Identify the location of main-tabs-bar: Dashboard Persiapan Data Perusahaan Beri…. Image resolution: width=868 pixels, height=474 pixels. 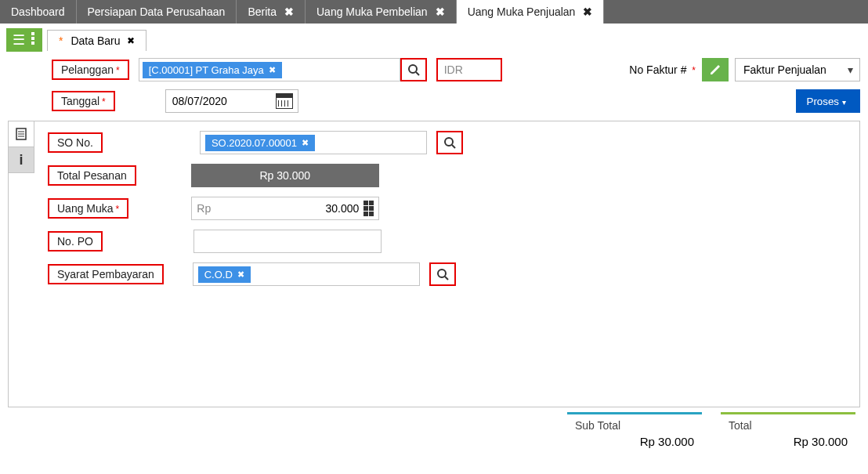
(434, 12).